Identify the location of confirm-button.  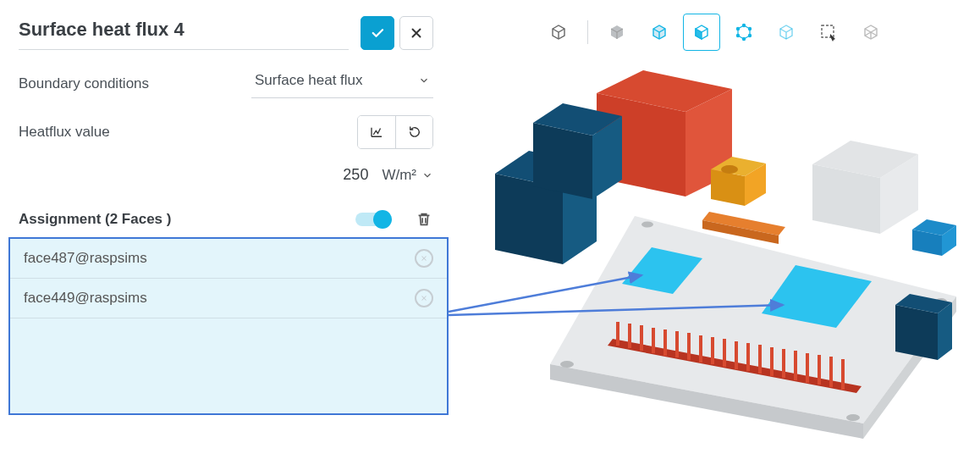
(377, 33).